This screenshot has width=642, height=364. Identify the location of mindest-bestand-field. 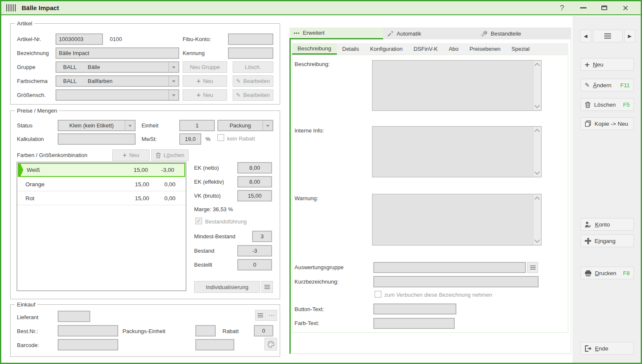
(262, 236).